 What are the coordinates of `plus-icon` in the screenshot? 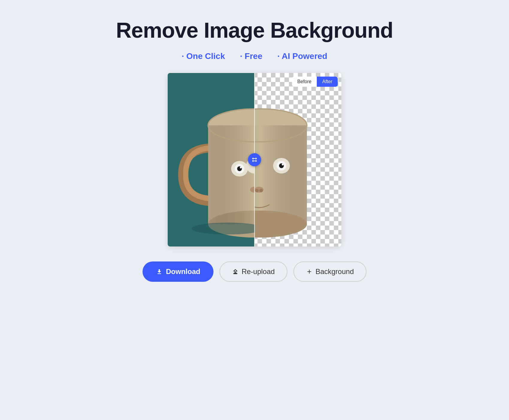 It's located at (309, 272).